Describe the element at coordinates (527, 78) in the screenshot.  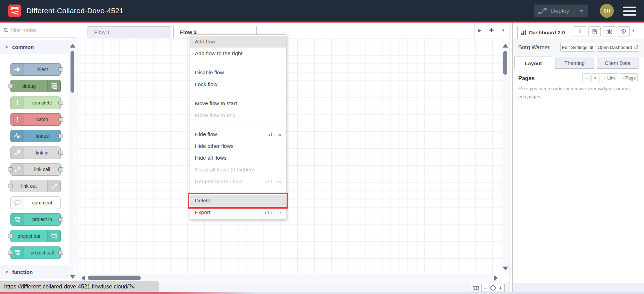
I see `pages-title: Pages` at that location.